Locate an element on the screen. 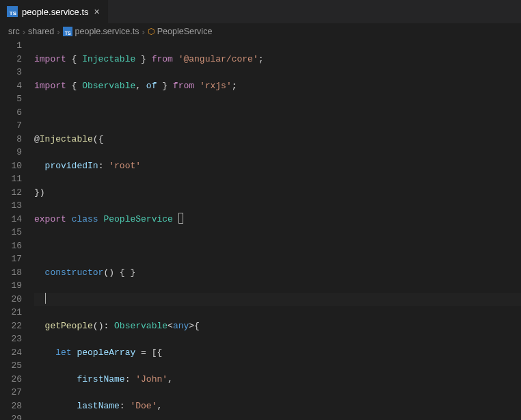 The width and height of the screenshot is (521, 420). breadcrumb-label: people.service.ts is located at coordinates (107, 31).